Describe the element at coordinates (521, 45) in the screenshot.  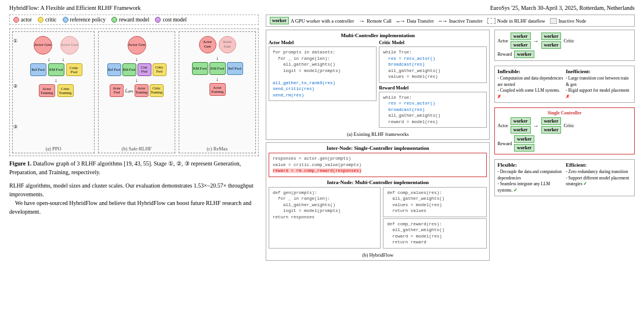
I see `worker-box-2: worker` at that location.